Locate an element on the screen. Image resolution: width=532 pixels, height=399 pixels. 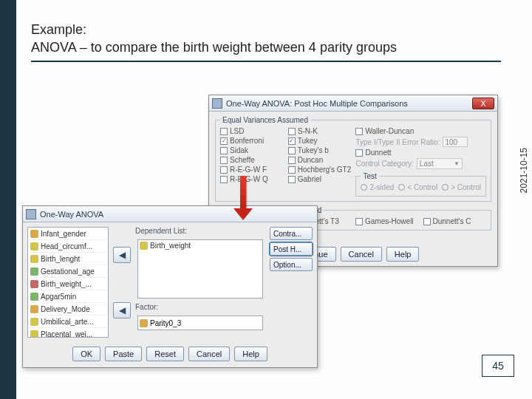
chk-dunnett-s-c: Dunnett's C is located at coordinates (455, 222).